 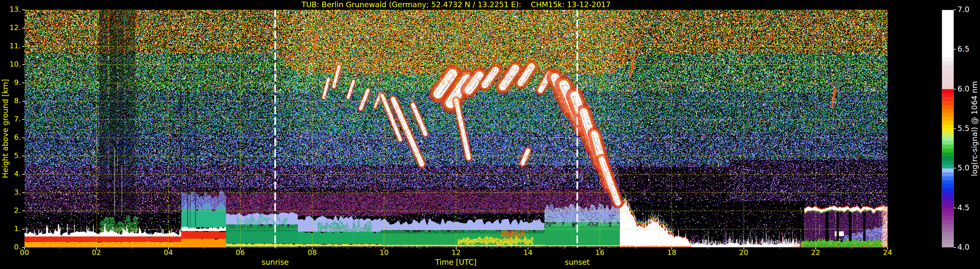 What do you see at coordinates (11, 9) in the screenshot?
I see `y-tick-label: 13.` at bounding box center [11, 9].